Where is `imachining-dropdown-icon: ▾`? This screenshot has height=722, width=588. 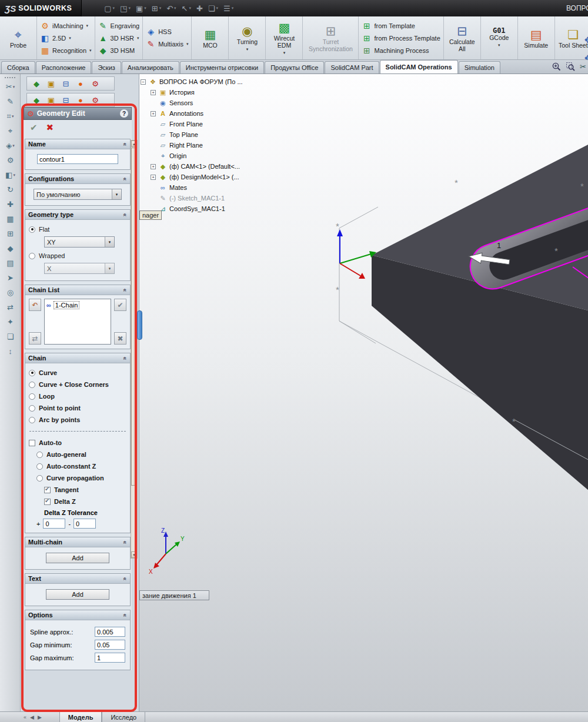
imachining-dropdown-icon: ▾ is located at coordinates (88, 26).